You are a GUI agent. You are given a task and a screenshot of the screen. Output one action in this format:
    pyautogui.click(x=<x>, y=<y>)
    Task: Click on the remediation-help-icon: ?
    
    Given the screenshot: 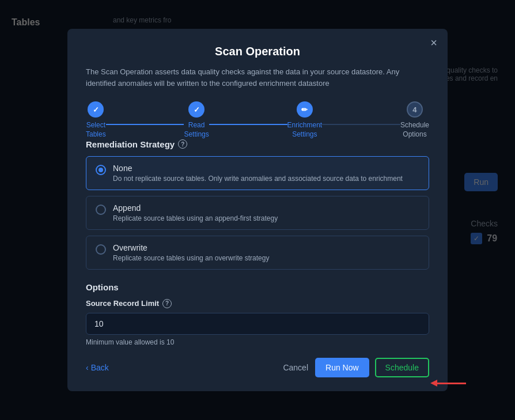 What is the action you would take?
    pyautogui.click(x=183, y=144)
    